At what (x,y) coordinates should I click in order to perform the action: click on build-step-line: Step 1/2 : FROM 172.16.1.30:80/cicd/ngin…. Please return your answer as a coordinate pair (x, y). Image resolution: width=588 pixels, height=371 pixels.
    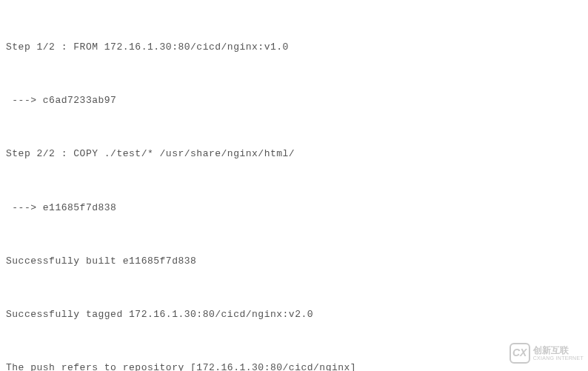
    Looking at the image, I should click on (294, 47).